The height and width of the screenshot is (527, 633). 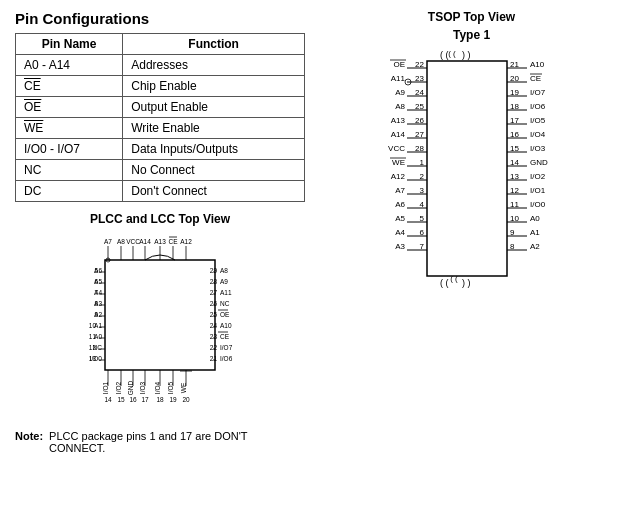 I want to click on function-cell: Chip Enable, so click(x=214, y=86).